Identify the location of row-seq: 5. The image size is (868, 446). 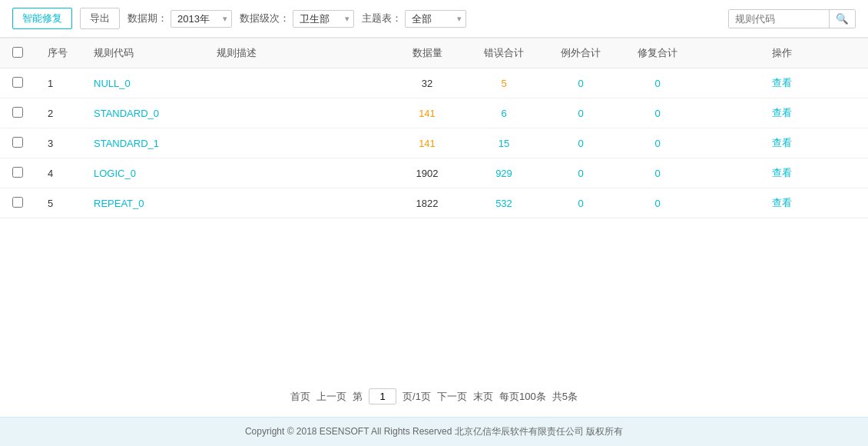
(58, 203).